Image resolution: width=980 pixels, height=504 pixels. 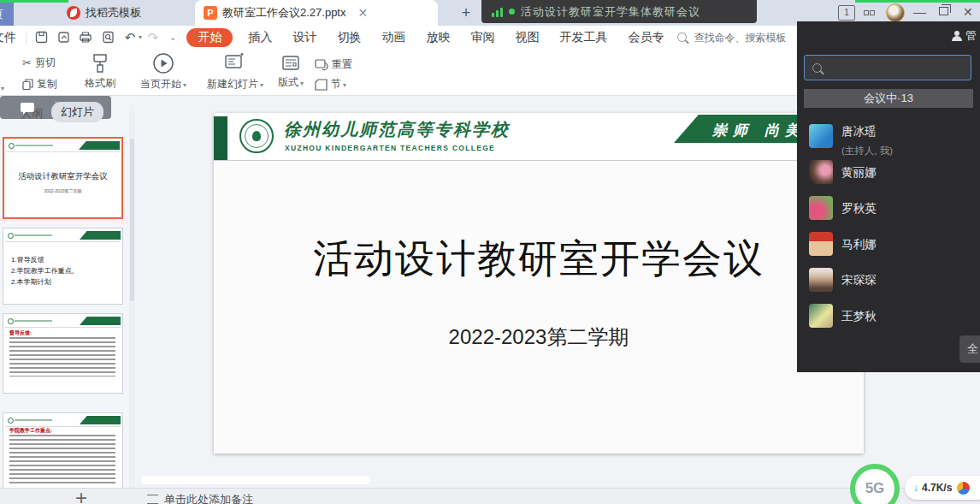 I want to click on comment-icon, so click(x=27, y=108).